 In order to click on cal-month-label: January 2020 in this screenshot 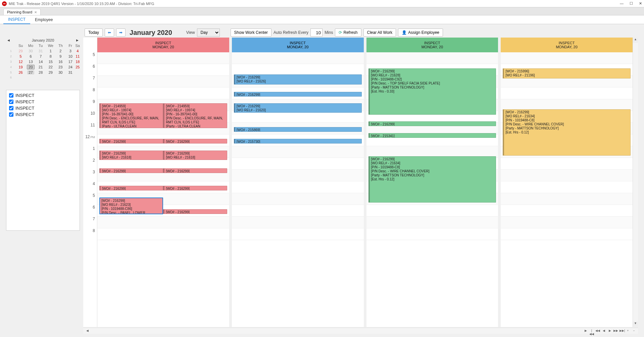, I will do `click(43, 40)`.